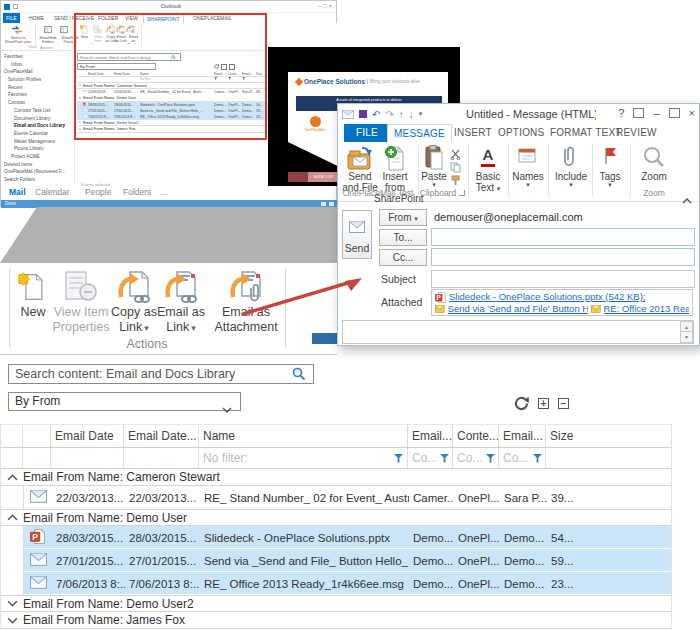 Image resolution: width=700 pixels, height=630 pixels. What do you see at coordinates (336, 604) in the screenshot?
I see `group-row-demo-user2: Email From Name: Demo User2` at bounding box center [336, 604].